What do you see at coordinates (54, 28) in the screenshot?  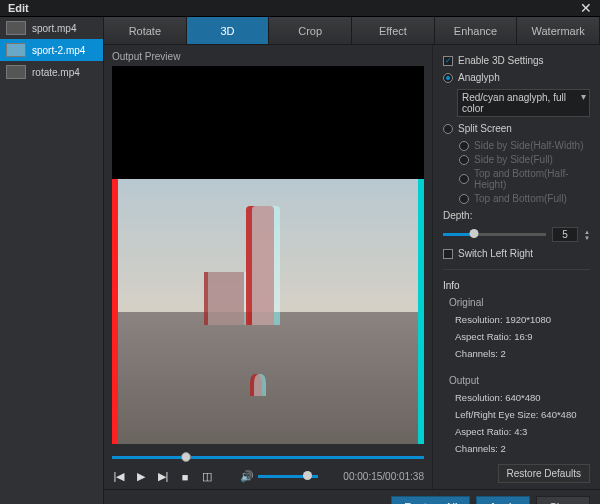 I see `file-name: sport.mp4` at bounding box center [54, 28].